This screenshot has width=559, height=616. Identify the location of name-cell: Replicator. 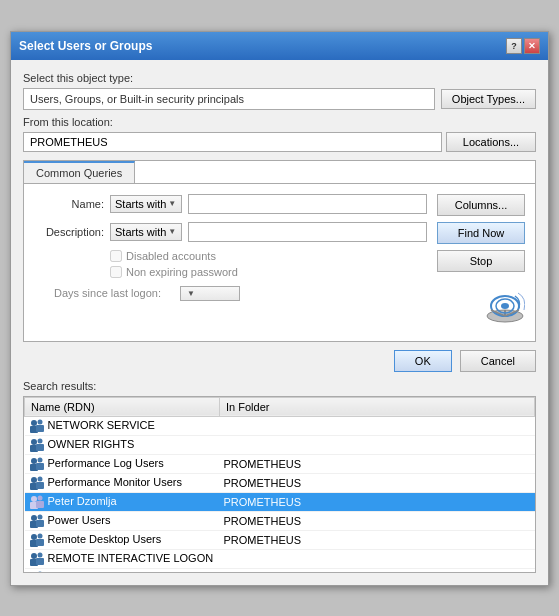
(122, 570).